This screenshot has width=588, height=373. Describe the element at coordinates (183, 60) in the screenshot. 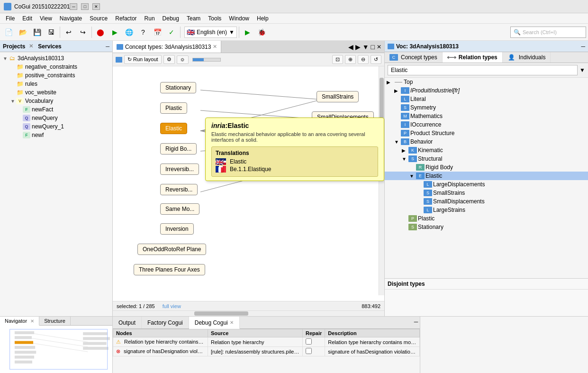

I see `layout-alt-button: ⛭` at that location.